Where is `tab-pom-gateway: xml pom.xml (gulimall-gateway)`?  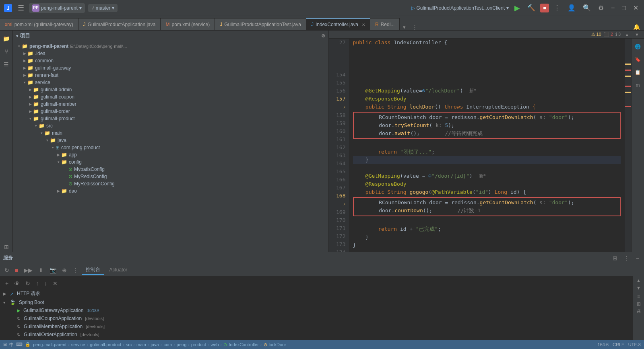 tab-pom-gateway: xml pom.xml (gulimall-gateway) is located at coordinates (39, 24).